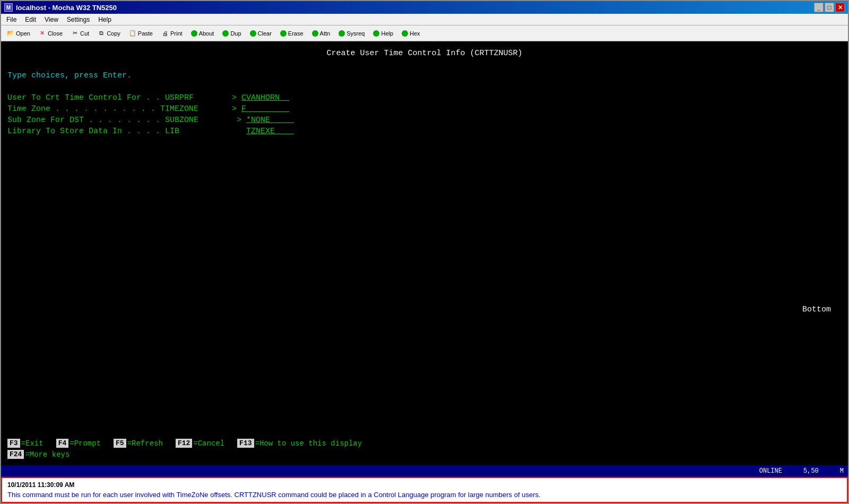 This screenshot has height=504, width=849. I want to click on menu-settings: Settings, so click(79, 20).